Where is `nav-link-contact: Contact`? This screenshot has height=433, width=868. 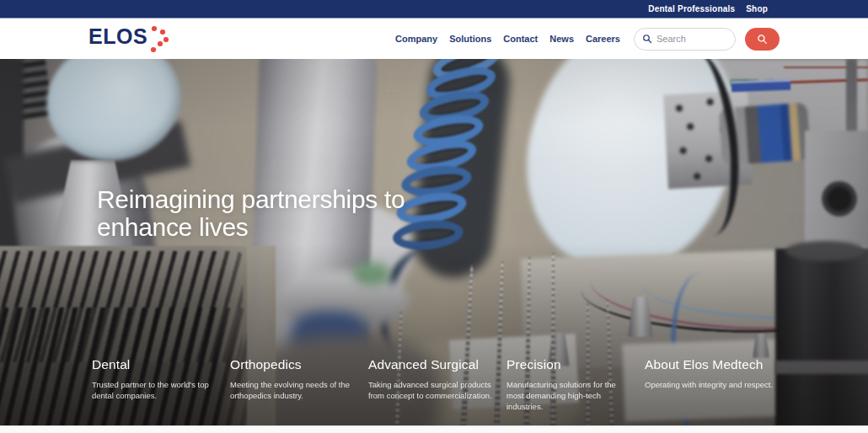 nav-link-contact: Contact is located at coordinates (521, 39).